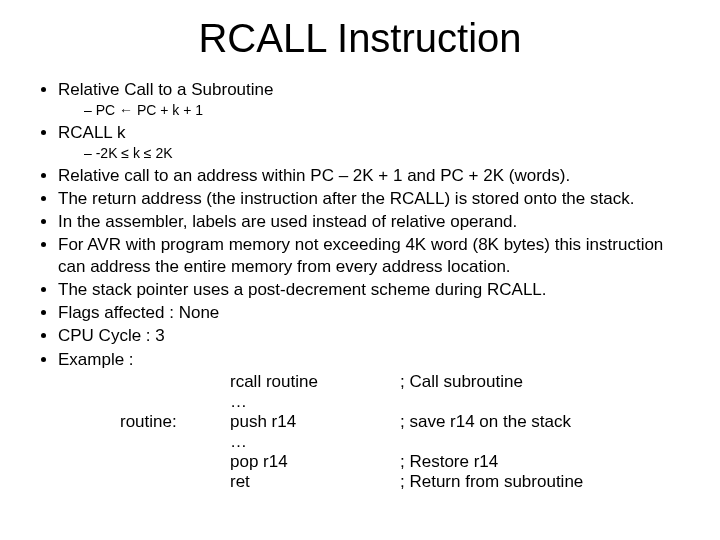 The width and height of the screenshot is (720, 540). I want to click on bullet-avr-memory: For AVR with program memory not exceedin…, so click(374, 256).